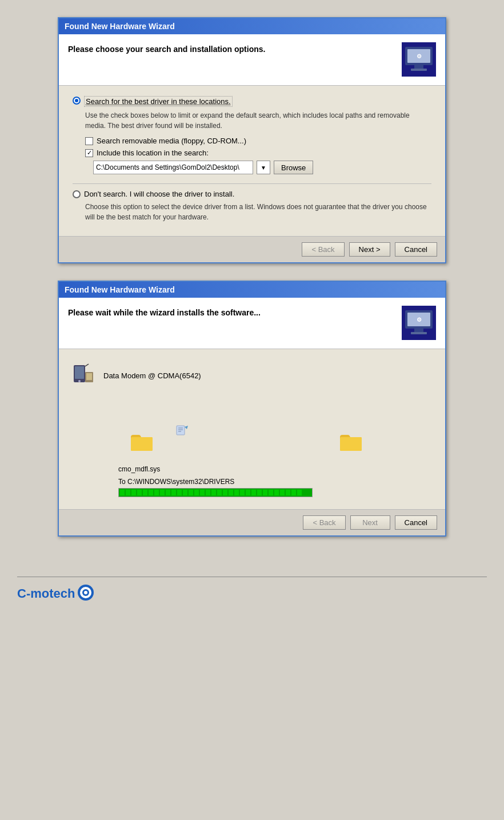 This screenshot has height=820, width=504. I want to click on brand-area: C-motech, so click(252, 593).